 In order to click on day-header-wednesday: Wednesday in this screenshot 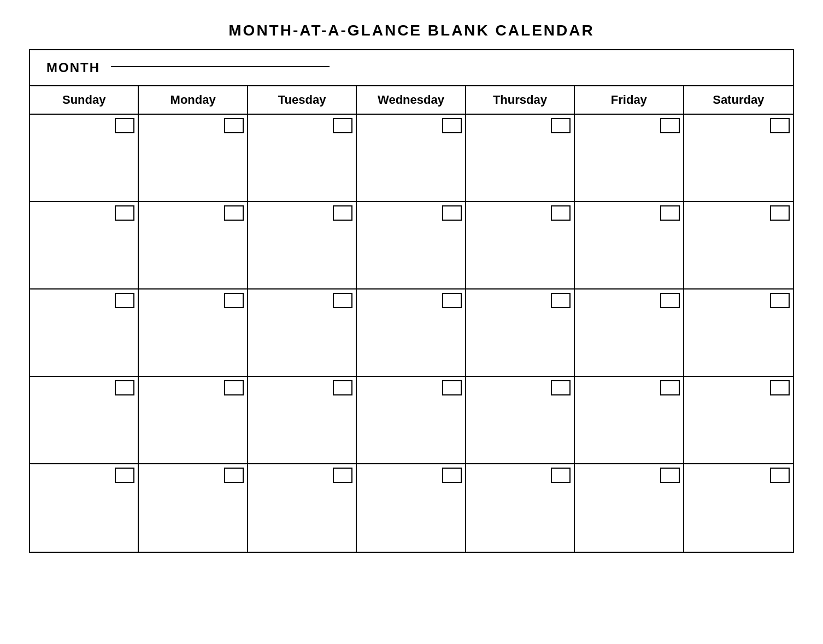, I will do `click(411, 100)`.